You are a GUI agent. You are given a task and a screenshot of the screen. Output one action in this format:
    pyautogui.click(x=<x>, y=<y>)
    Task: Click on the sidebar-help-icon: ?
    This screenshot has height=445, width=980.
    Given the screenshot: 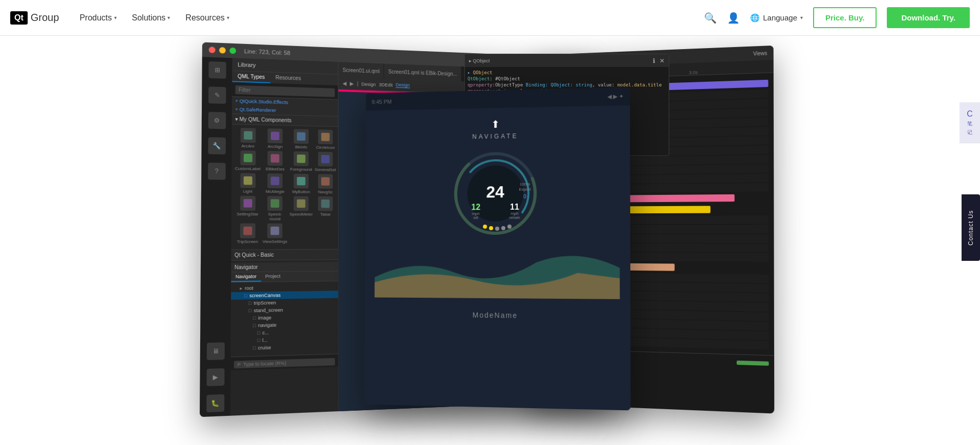 What is the action you would take?
    pyautogui.click(x=217, y=171)
    